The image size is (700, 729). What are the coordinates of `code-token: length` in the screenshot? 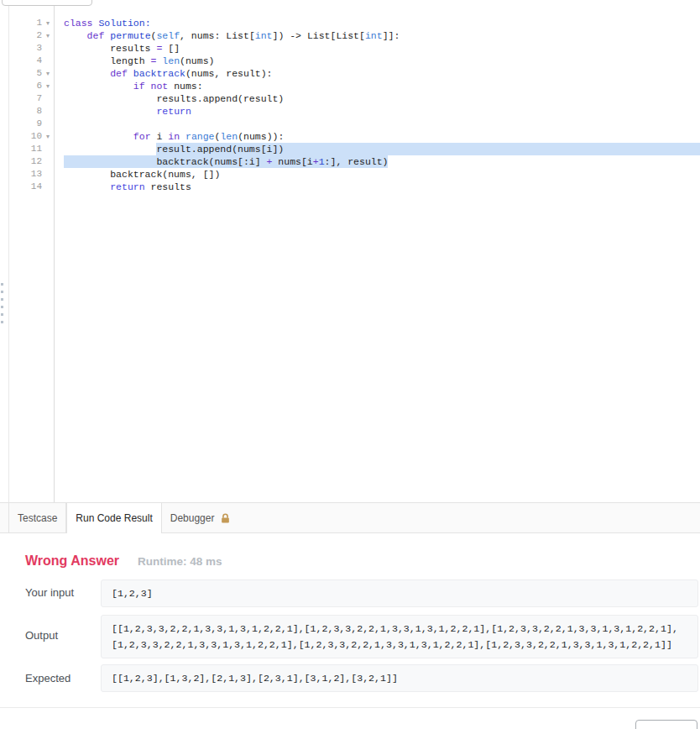 It's located at (107, 60).